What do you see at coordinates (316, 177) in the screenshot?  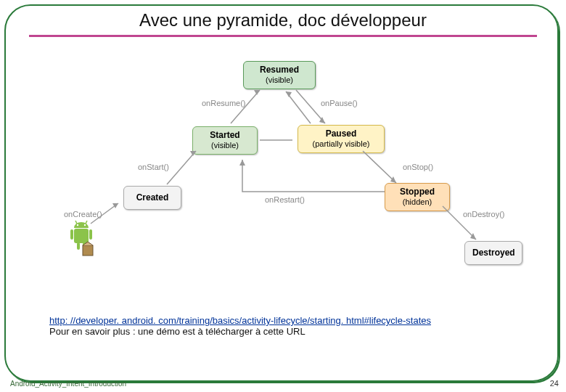 I see `arrow-onrestart` at bounding box center [316, 177].